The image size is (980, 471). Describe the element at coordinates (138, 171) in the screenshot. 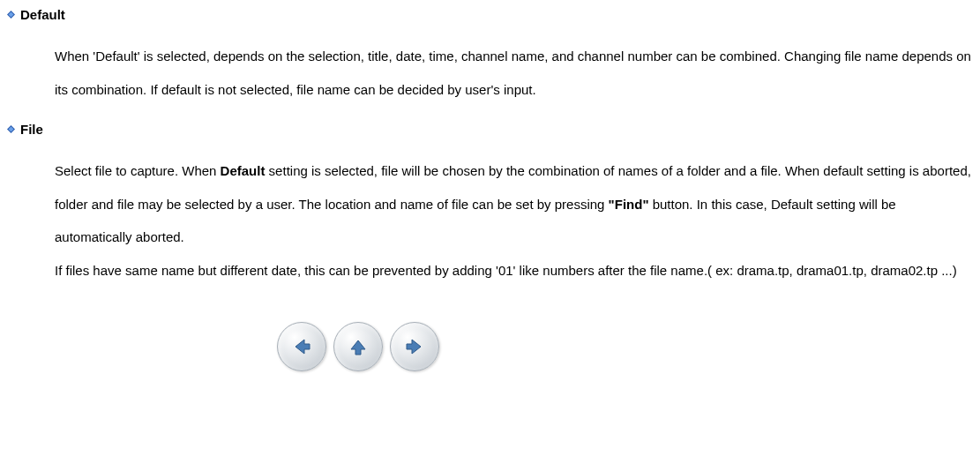

I see `file-text-pre: Select file to capture. When` at that location.